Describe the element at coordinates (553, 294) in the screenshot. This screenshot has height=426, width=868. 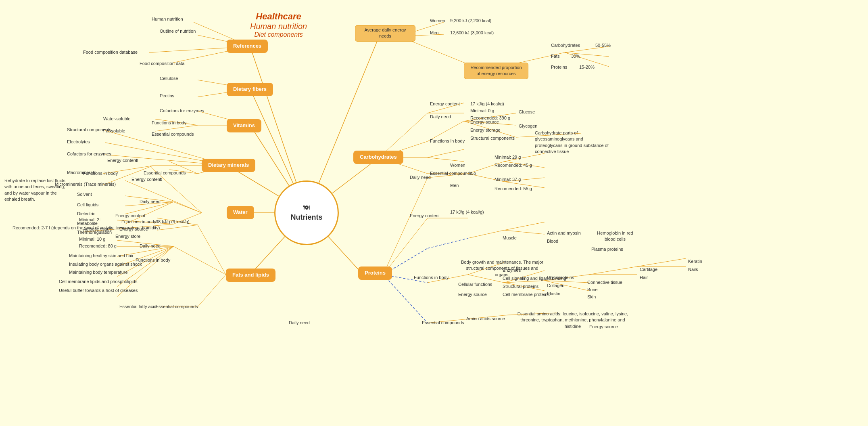
I see `elastin-node: Elastin` at that location.